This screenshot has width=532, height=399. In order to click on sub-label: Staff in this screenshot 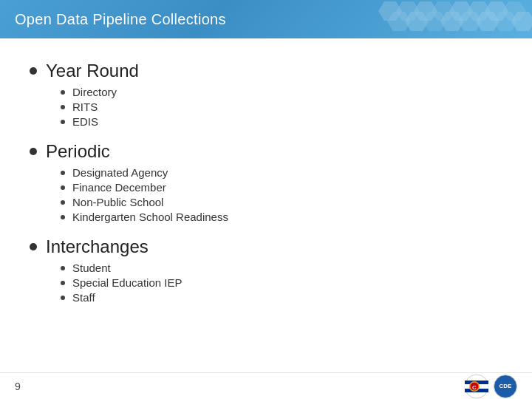, I will do `click(84, 297)`.